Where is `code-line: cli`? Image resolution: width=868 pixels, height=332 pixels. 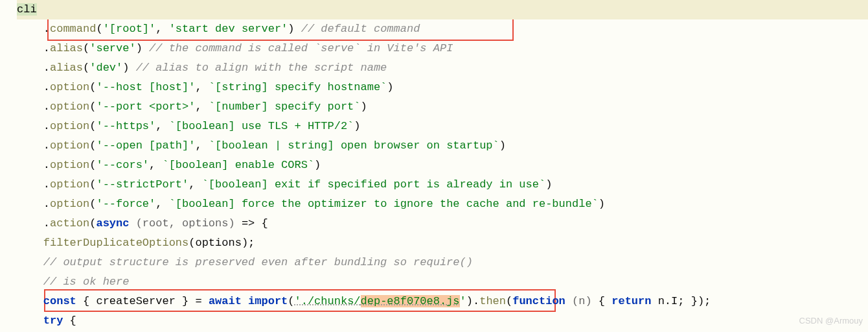 code-line: cli is located at coordinates (442, 10).